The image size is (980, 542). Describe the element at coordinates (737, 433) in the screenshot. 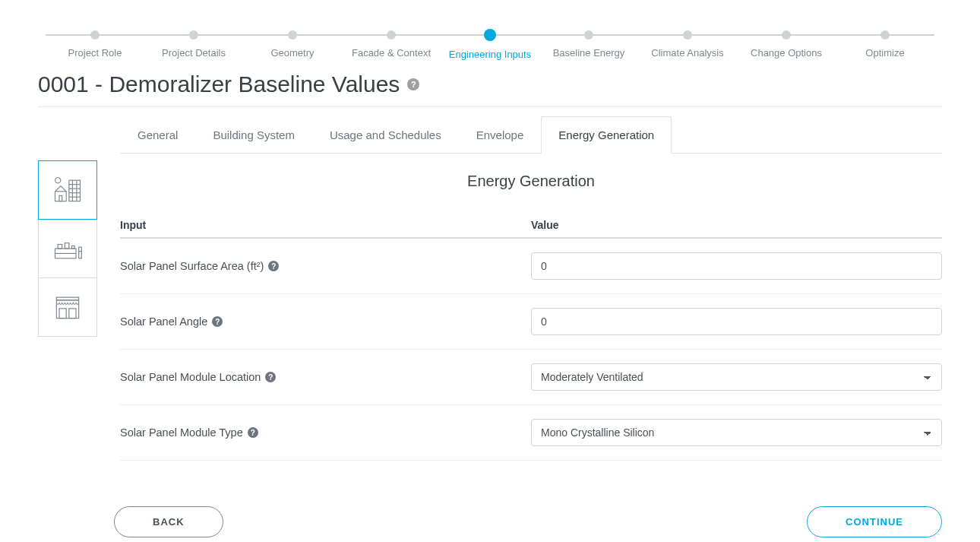

I see `field-value: Mono Crystalline Silicon` at that location.